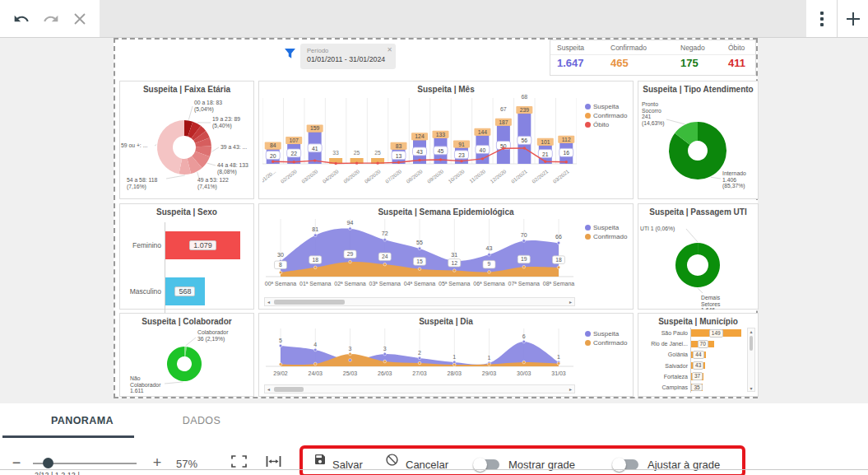 This screenshot has width=868, height=475. Describe the element at coordinates (606, 125) in the screenshot. I see `legend-item: Óbito` at that location.